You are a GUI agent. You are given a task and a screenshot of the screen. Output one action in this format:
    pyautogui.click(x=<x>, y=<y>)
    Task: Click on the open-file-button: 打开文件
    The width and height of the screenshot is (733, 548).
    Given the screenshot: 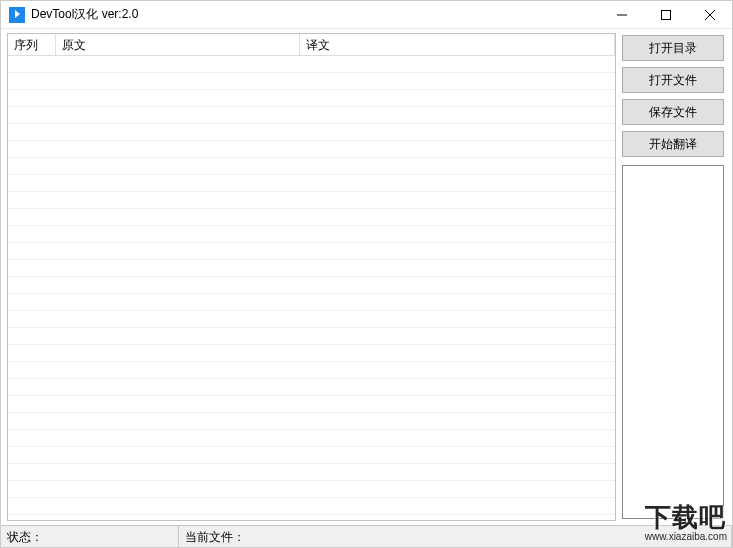 What is the action you would take?
    pyautogui.click(x=673, y=80)
    